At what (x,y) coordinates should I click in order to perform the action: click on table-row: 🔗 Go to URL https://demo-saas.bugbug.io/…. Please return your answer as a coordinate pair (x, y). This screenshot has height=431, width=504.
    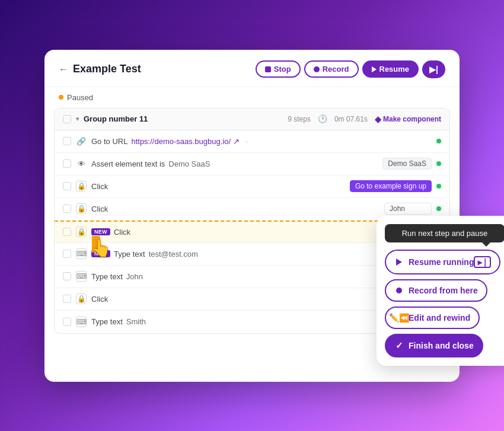
    Looking at the image, I should click on (252, 142).